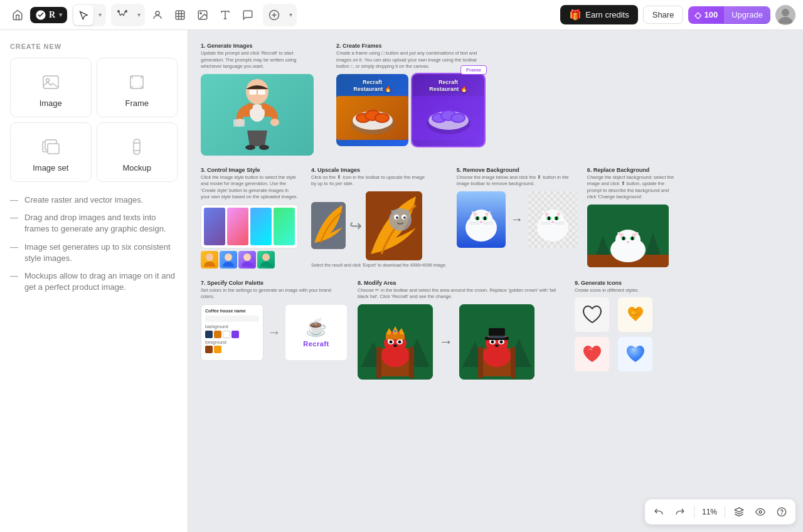 This screenshot has height=532, width=803. Describe the element at coordinates (782, 512) in the screenshot. I see `help-button` at that location.